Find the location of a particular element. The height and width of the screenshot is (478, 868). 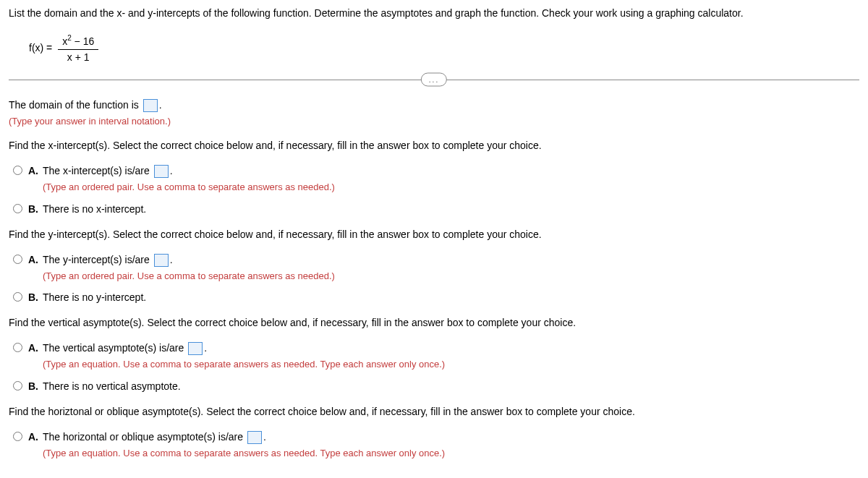

vasym-radio-b is located at coordinates (17, 386).